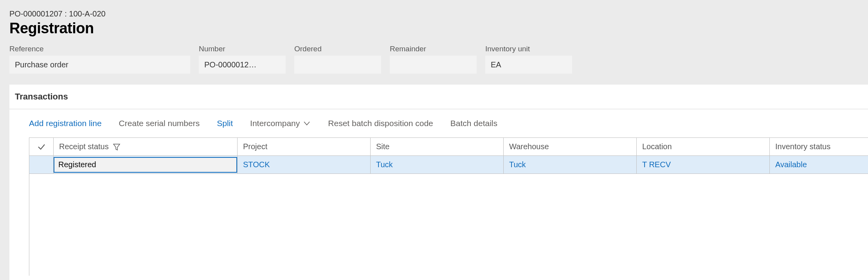  I want to click on chevron-down-icon, so click(307, 123).